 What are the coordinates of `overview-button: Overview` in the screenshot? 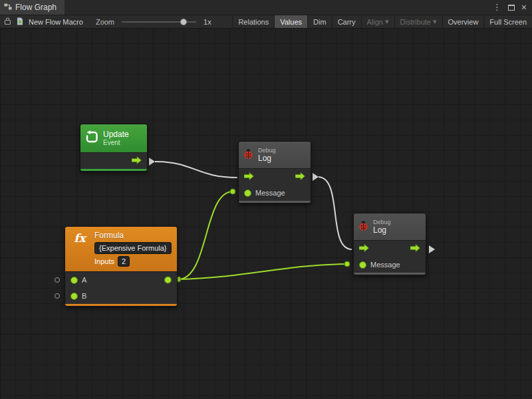 It's located at (463, 21).